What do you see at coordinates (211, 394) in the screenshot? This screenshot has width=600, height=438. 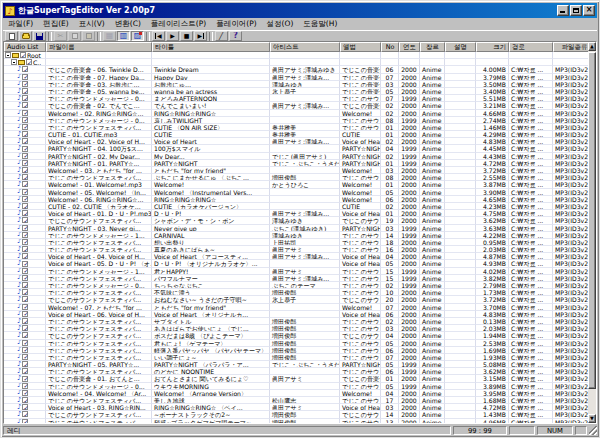 I see `cell-title: Welcome! 〈Arrange Version〉` at bounding box center [211, 394].